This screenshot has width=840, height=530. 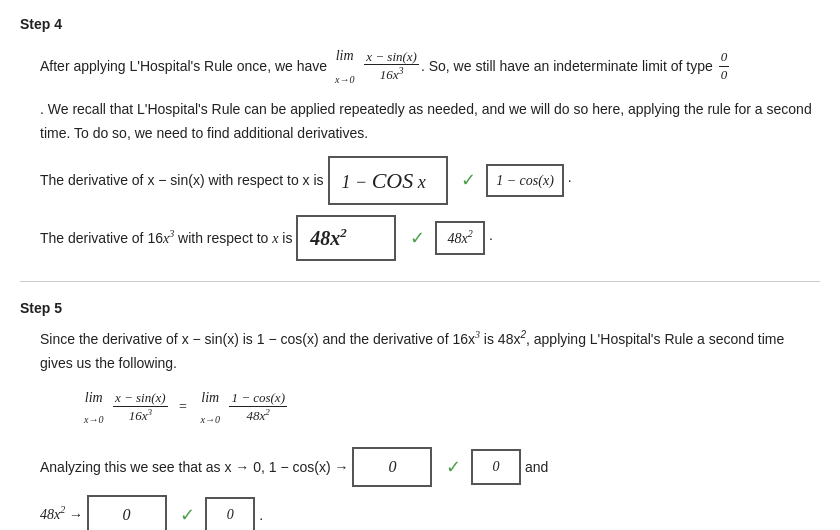 I want to click on step4-deriv1-prefix: The derivative of x − sin(x) with respec…, so click(x=182, y=180).